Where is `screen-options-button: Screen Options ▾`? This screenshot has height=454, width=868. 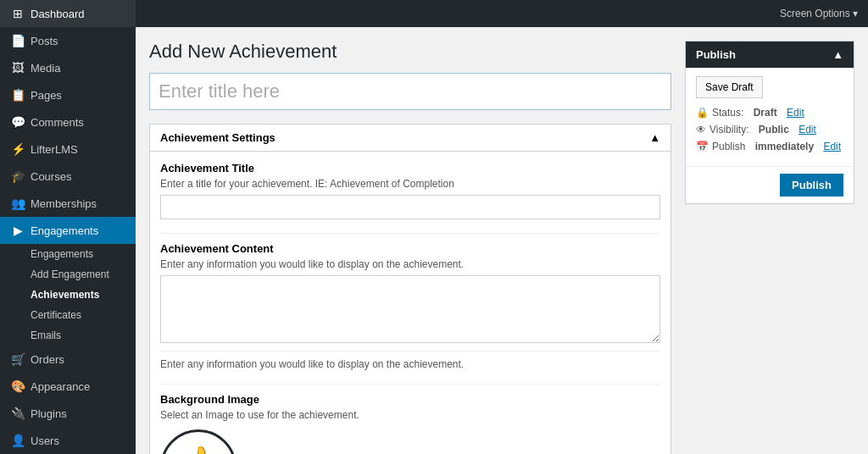 screen-options-button: Screen Options ▾ is located at coordinates (819, 14).